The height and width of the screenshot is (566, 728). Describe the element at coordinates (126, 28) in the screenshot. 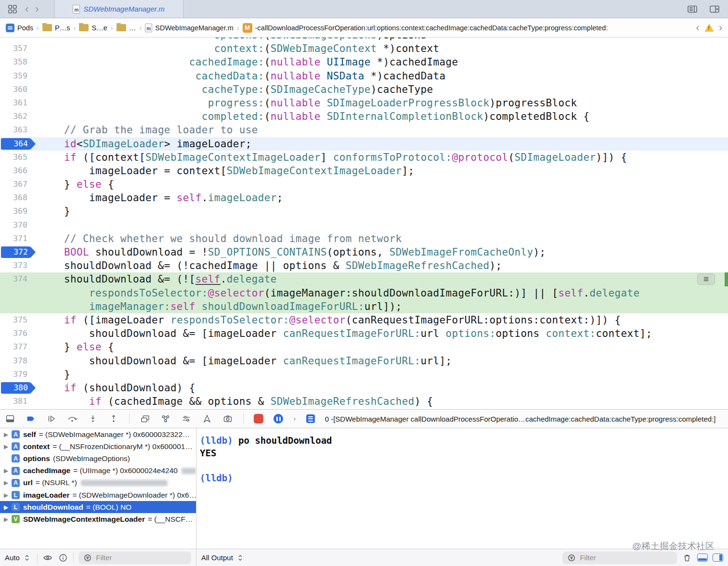

I see `breadcrumb-group-3: …` at that location.